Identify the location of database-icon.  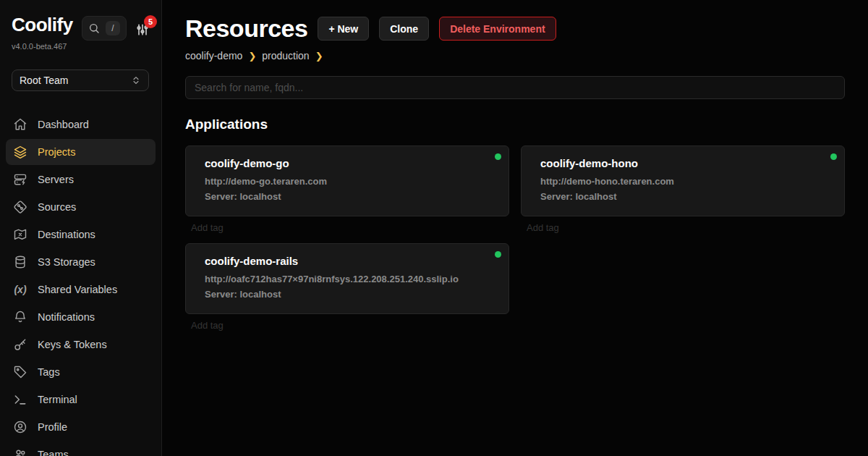
(20, 262).